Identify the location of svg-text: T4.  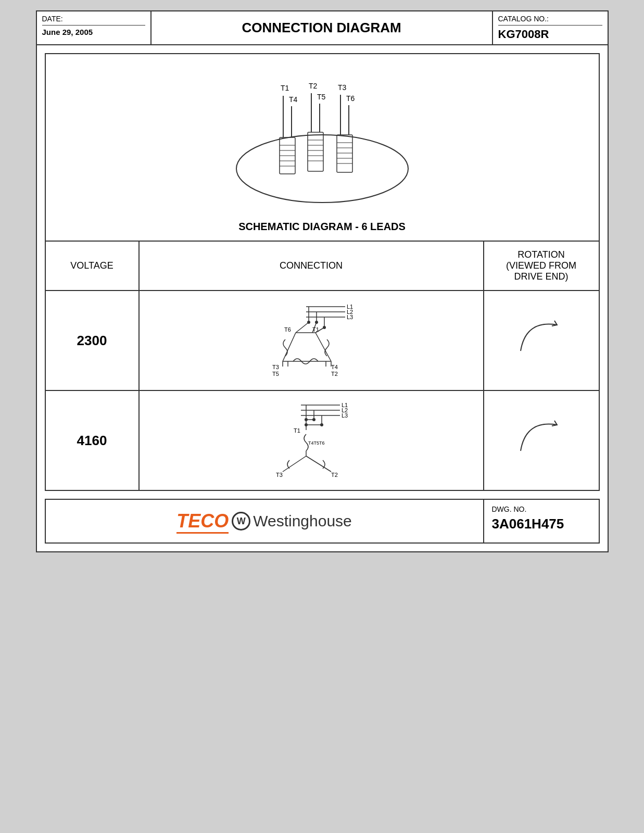
(334, 367).